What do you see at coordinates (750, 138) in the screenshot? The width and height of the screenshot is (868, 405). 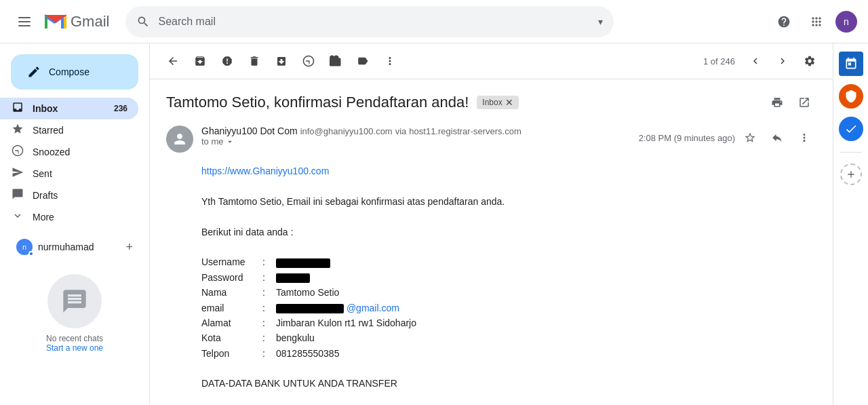 I see `star-email-button` at bounding box center [750, 138].